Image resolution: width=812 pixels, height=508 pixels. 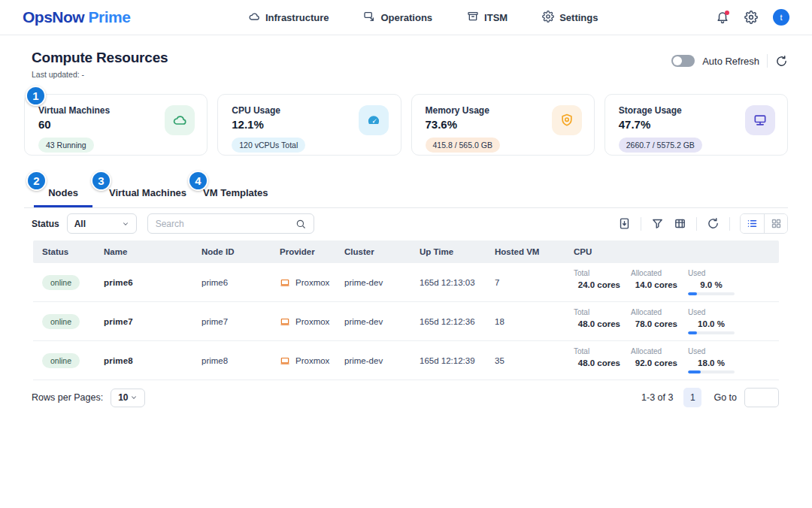 I want to click on table-header-row: Status Name Node ID Provider Cluster Up …, so click(x=406, y=252).